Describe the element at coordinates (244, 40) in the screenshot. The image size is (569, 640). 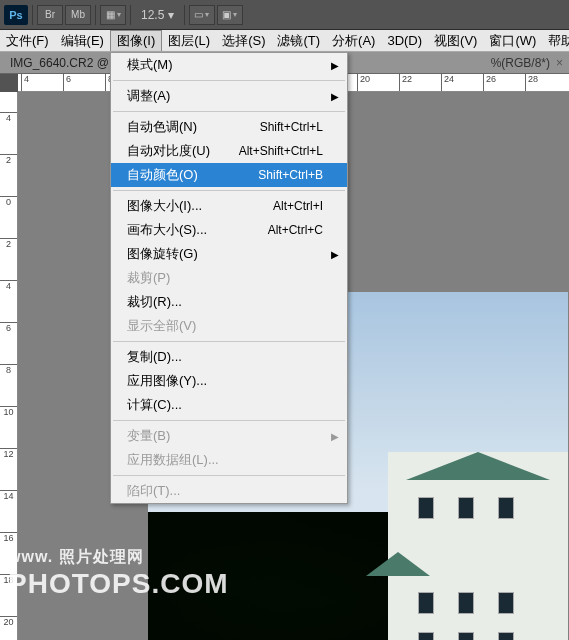
I see `menu-select: 选择(S)` at that location.